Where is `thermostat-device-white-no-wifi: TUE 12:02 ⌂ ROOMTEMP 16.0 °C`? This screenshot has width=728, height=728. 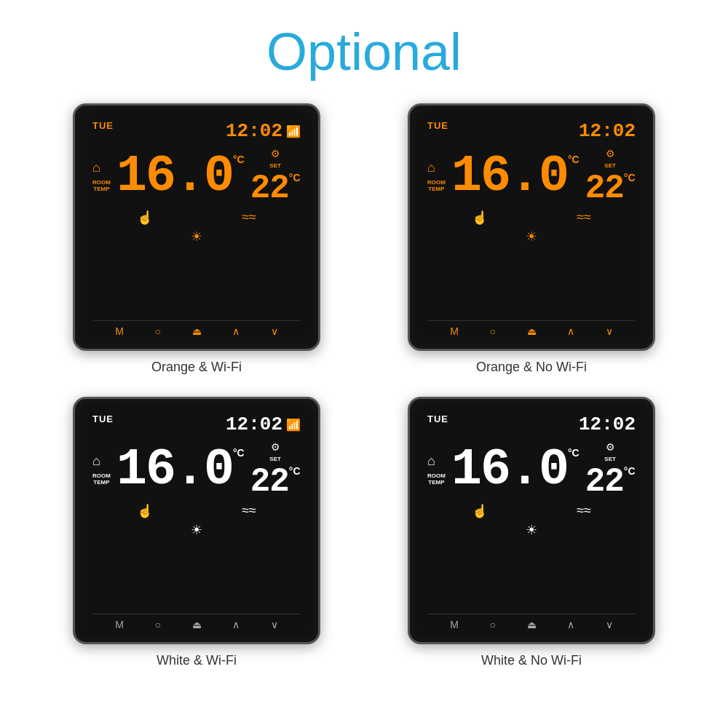
thermostat-device-white-no-wifi: TUE 12:02 ⌂ ROOMTEMP 16.0 °C is located at coordinates (531, 521).